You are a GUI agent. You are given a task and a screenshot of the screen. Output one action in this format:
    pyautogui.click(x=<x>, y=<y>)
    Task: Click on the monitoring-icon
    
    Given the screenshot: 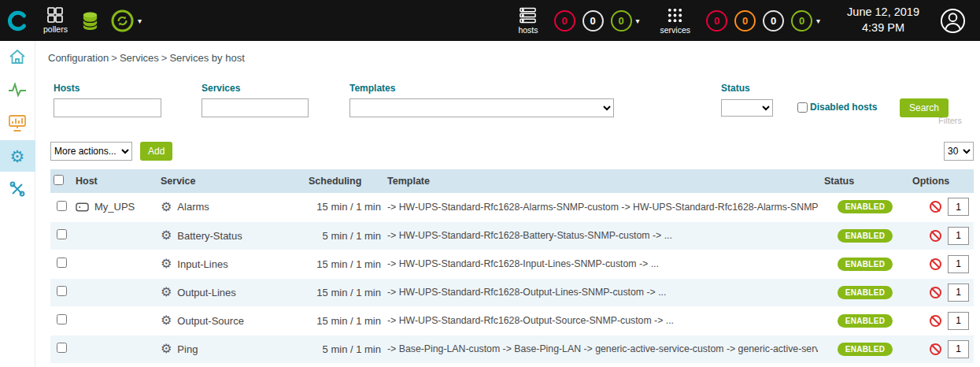 What is the action you would take?
    pyautogui.click(x=17, y=90)
    